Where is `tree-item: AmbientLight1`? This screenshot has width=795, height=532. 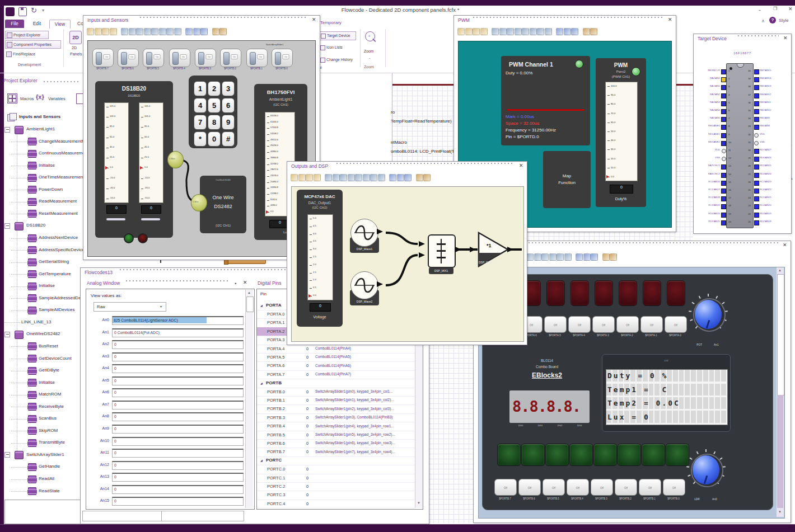
tree-item: AmbientLight1 is located at coordinates (41, 130).